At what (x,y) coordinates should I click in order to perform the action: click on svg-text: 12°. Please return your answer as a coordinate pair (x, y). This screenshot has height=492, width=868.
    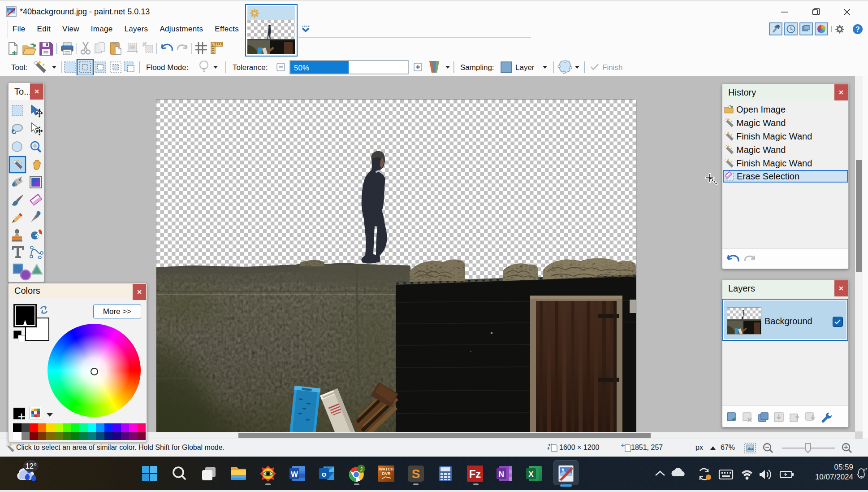
    Looking at the image, I should click on (31, 466).